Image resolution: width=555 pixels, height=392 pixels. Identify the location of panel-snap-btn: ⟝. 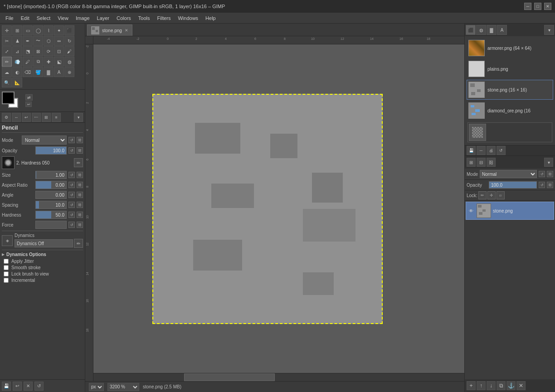
(36, 117).